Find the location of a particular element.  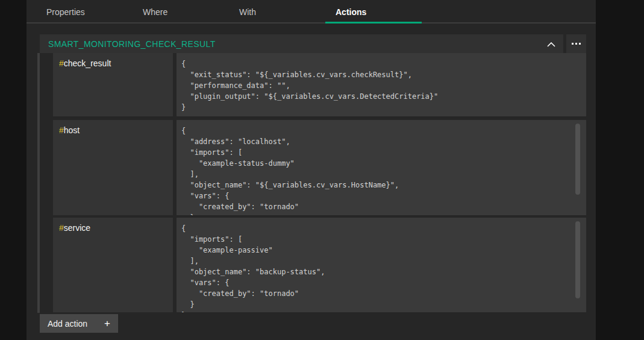

field-name: service is located at coordinates (77, 228).